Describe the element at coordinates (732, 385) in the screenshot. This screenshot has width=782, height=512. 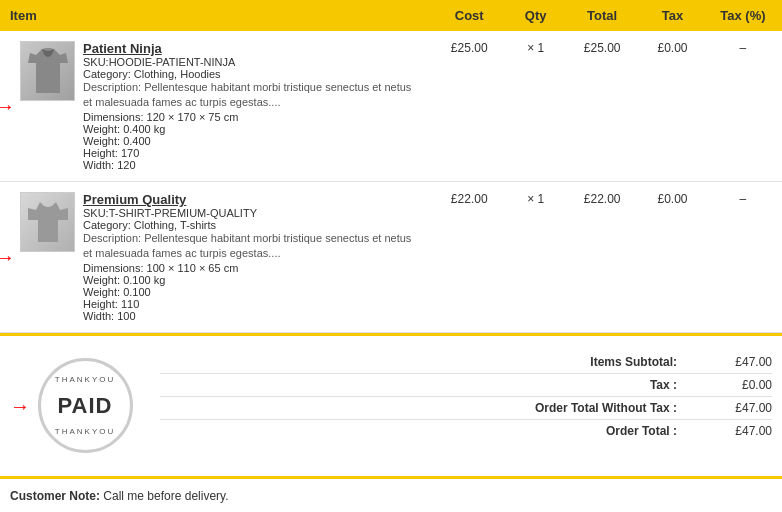
I see `tax-value: £0.00` at that location.